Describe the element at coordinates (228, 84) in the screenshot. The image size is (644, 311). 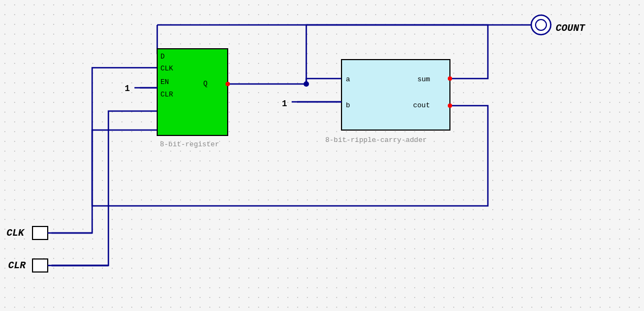
I see `reg-q-pin` at that location.